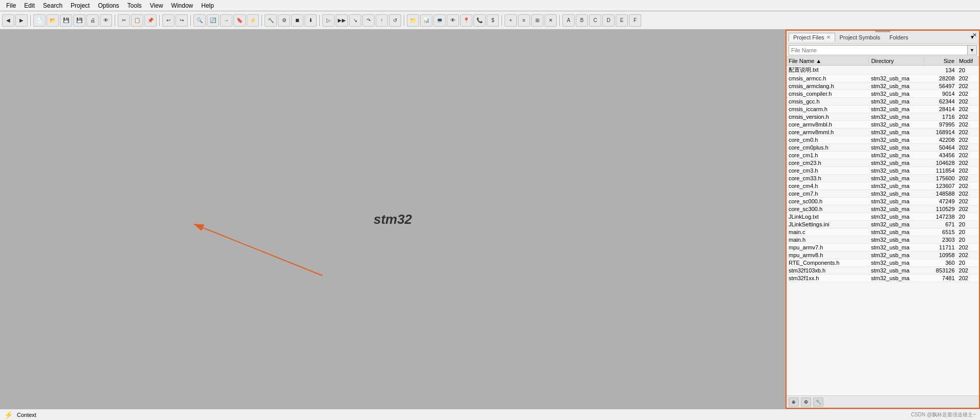 This screenshot has height=420, width=980. Describe the element at coordinates (608, 20) in the screenshot. I see `toolbar-font4: D` at that location.